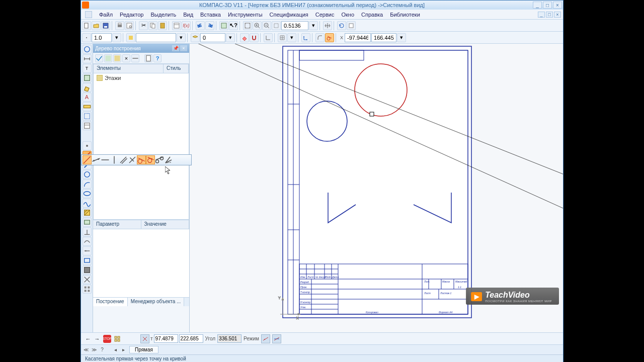 The height and width of the screenshot is (362, 644). Describe the element at coordinates (342, 26) in the screenshot. I see `refresh-icon` at that location.